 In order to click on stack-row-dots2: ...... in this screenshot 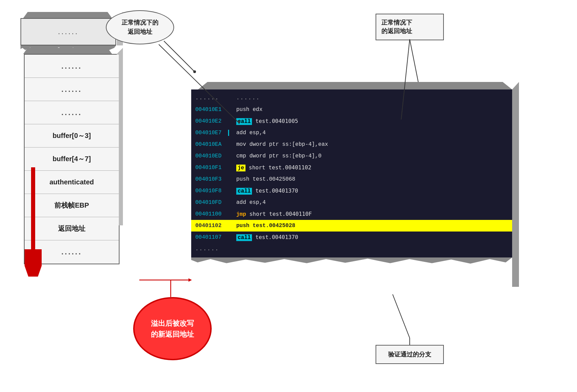, I will do `click(72, 89)`.